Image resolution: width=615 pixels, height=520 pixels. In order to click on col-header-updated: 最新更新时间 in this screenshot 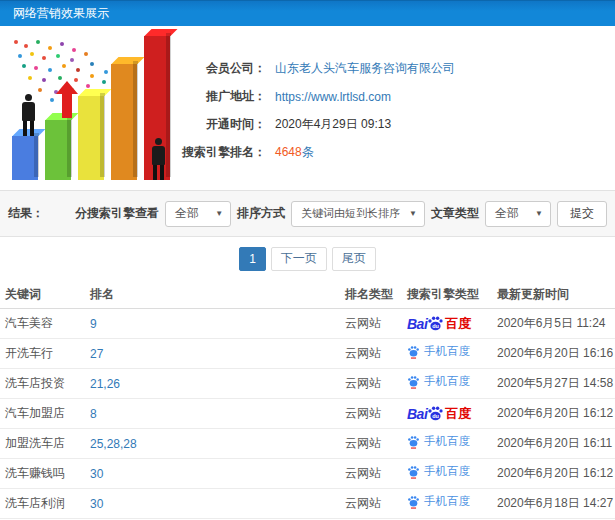, I will do `click(554, 294)`.